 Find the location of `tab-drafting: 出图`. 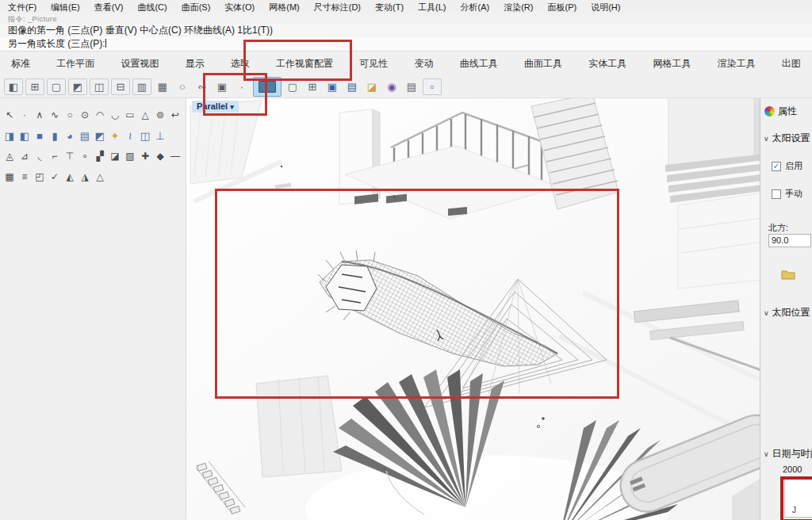

tab-drafting: 出图 is located at coordinates (791, 63).